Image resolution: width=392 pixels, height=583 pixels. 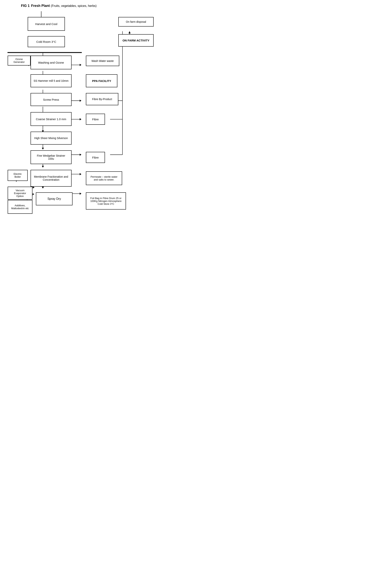 I want to click on coarse-strainer-box: Coarse Strainer 1.0 mm, so click(x=51, y=119).